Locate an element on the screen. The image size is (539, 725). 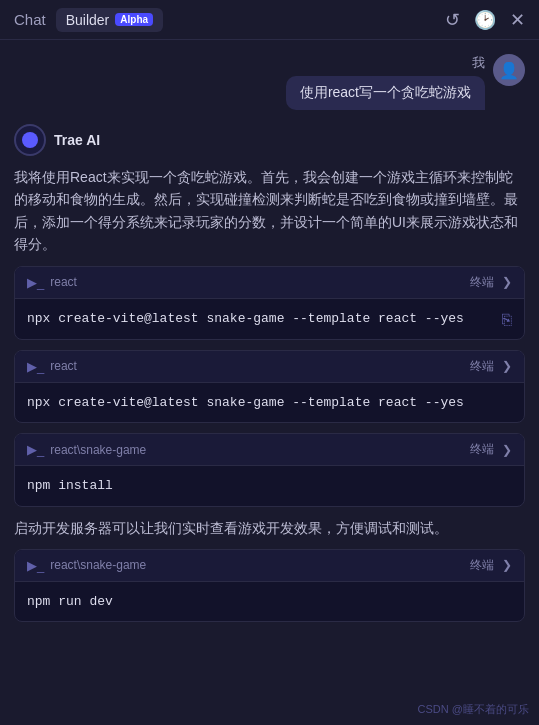
ai-avatar-inner is located at coordinates (30, 140).